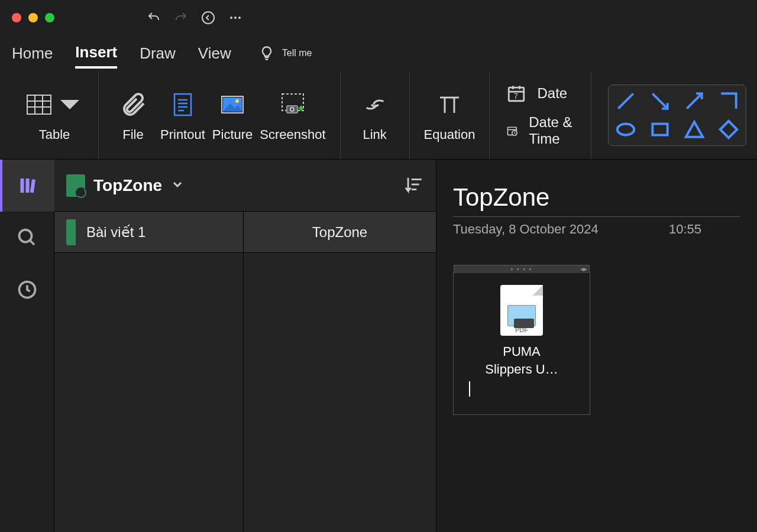 The height and width of the screenshot is (532, 757). What do you see at coordinates (541, 131) in the screenshot?
I see `insert-datetime-button: Date & Time` at bounding box center [541, 131].